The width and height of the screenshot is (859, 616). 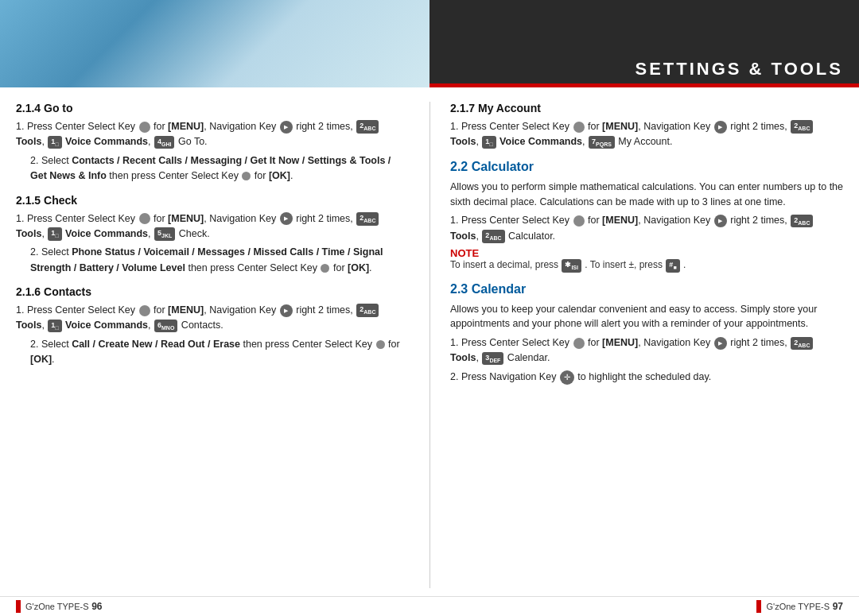 I want to click on key-4ghi: 4GHI, so click(x=164, y=143).